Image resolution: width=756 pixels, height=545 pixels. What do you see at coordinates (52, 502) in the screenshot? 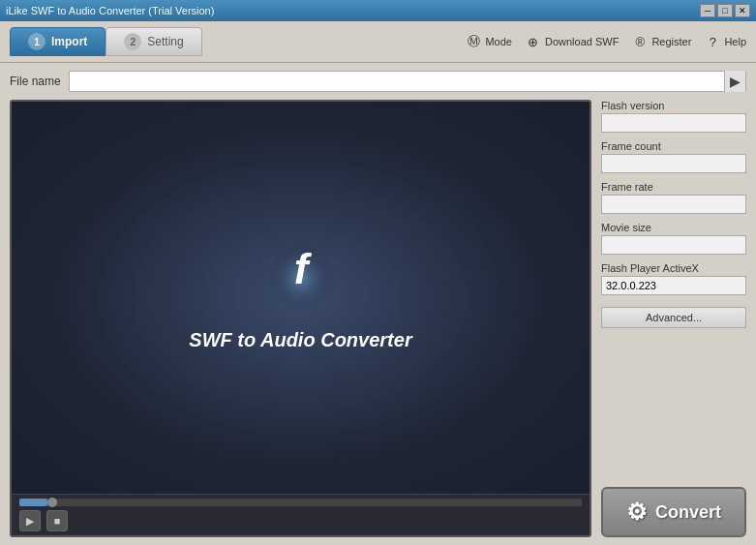
I see `progress-handle` at bounding box center [52, 502].